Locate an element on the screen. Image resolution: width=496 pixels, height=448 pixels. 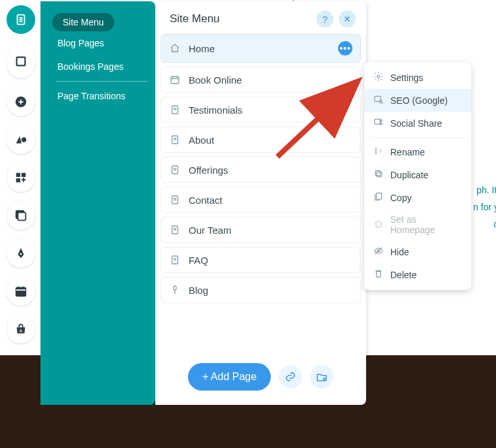
menu-item-label: Rename is located at coordinates (407, 152).